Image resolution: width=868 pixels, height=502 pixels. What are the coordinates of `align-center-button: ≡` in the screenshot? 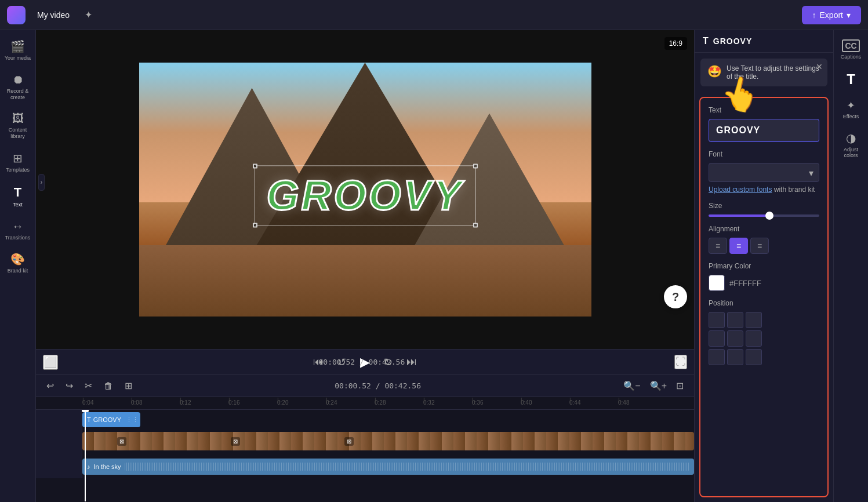 It's located at (739, 246).